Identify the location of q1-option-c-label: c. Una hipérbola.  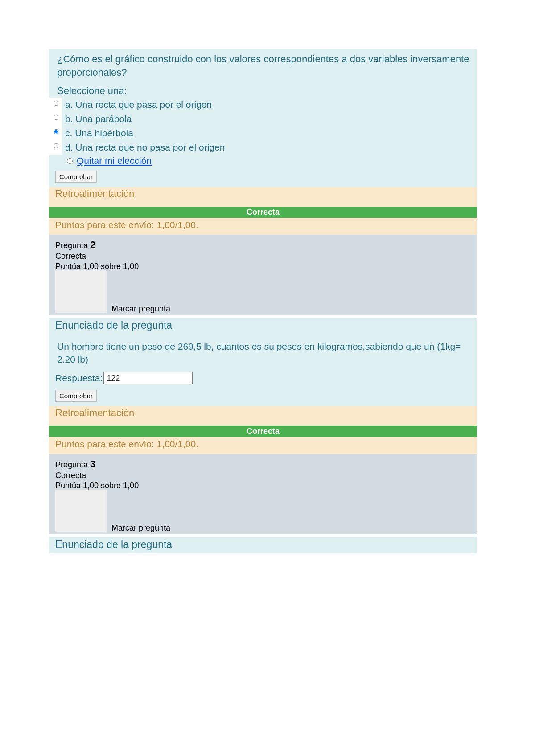
(270, 133).